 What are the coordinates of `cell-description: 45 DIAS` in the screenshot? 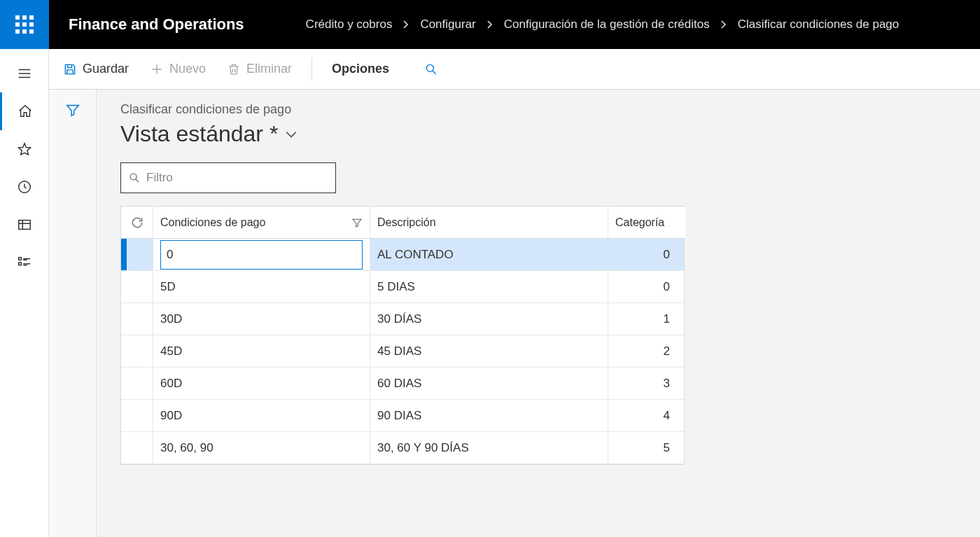 It's located at (489, 351).